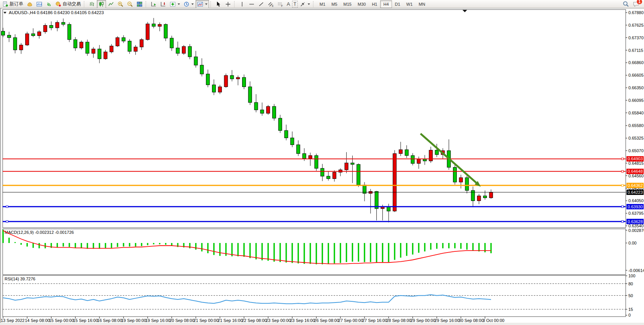 Image resolution: width=644 pixels, height=325 pixels. What do you see at coordinates (636, 4) in the screenshot?
I see `notifications-button: 1` at bounding box center [636, 4].